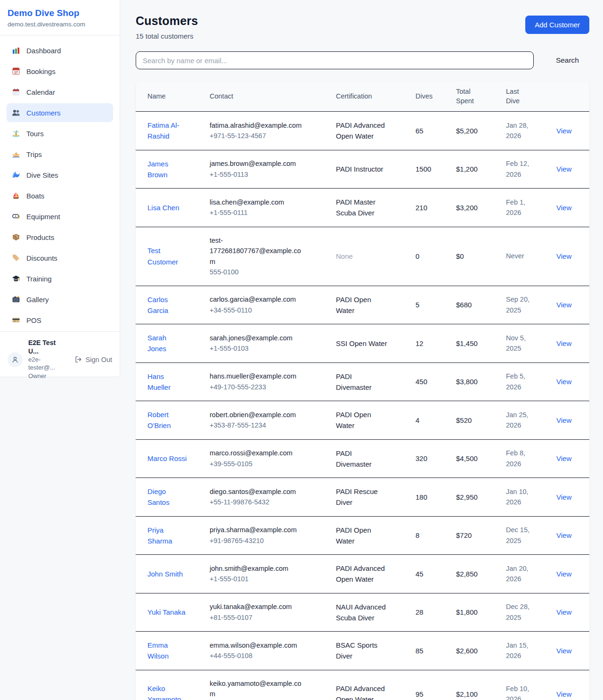 The height and width of the screenshot is (700, 603). What do you see at coordinates (158, 305) in the screenshot?
I see `customer-name-link: Carlos Garcia` at bounding box center [158, 305].